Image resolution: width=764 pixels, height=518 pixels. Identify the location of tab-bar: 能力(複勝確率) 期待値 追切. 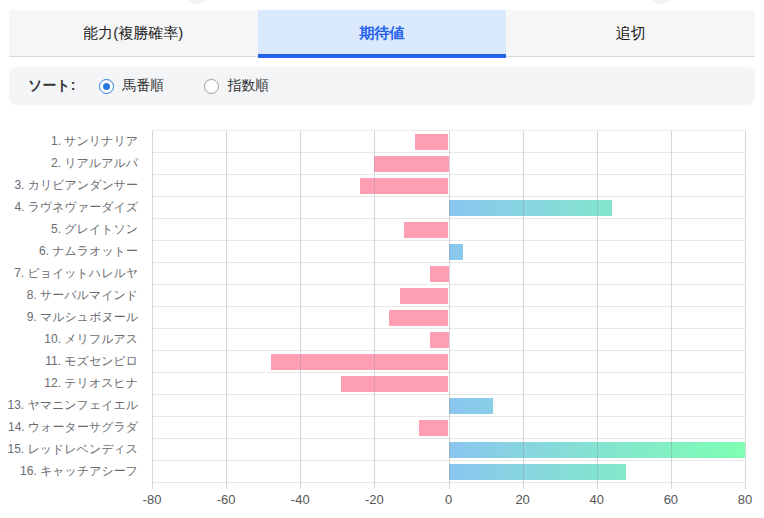
(382, 34).